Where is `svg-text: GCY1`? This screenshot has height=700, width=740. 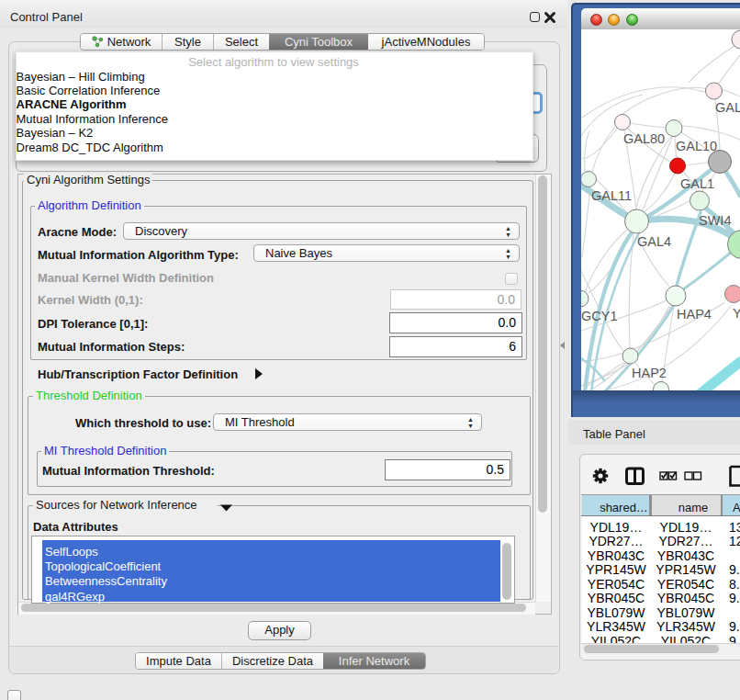 svg-text: GCY1 is located at coordinates (600, 316).